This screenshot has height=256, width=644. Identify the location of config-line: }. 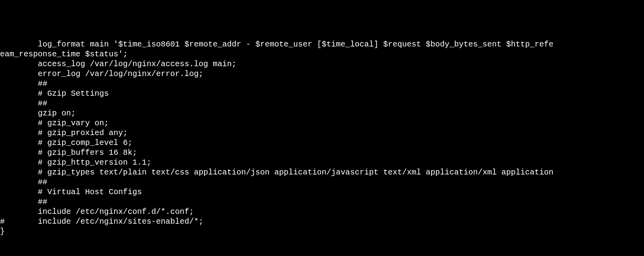
(322, 232).